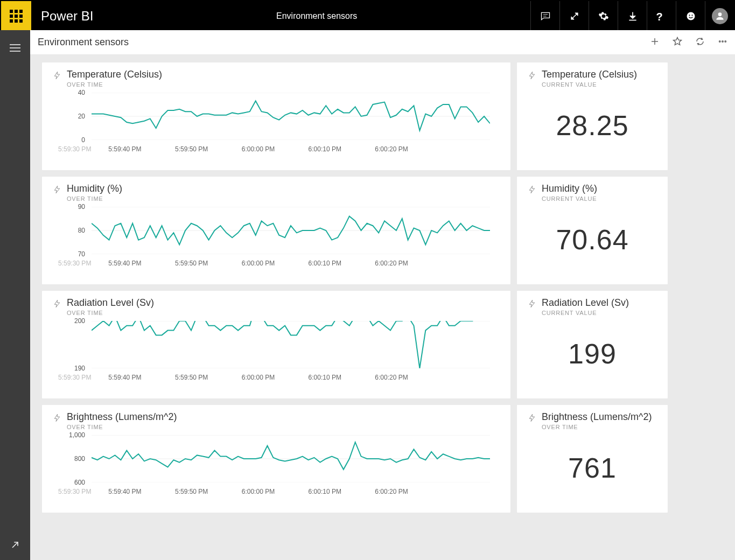 The width and height of the screenshot is (735, 560). I want to click on tile-title: Humidity (%), so click(570, 188).